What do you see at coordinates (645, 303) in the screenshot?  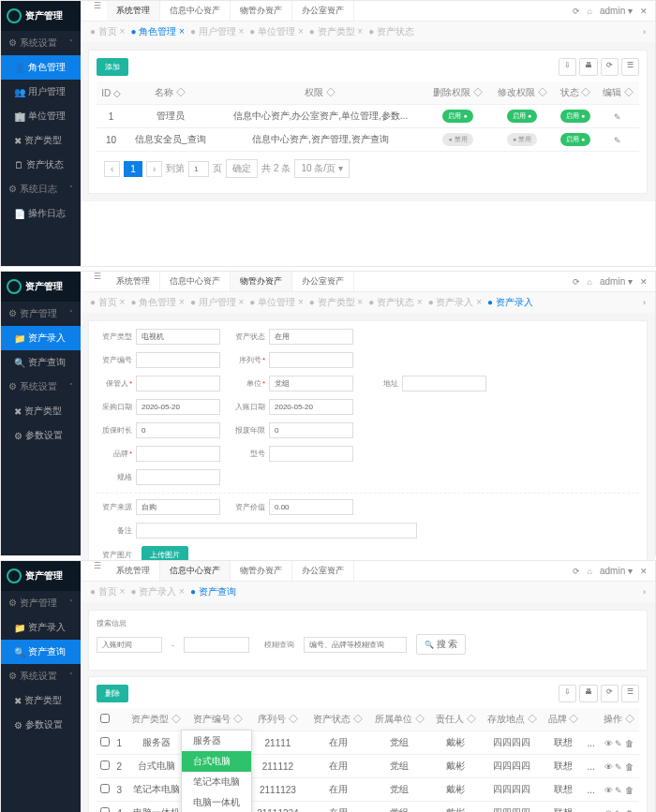 I see `crumb-next-icon: ›` at bounding box center [645, 303].